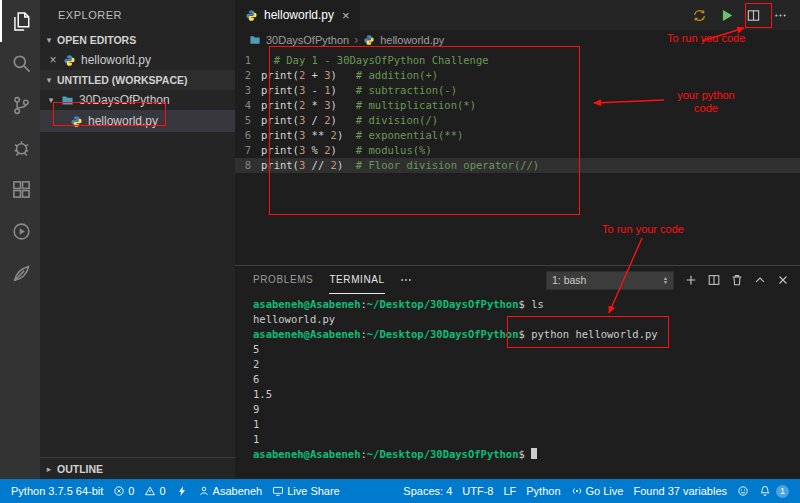 Image resolution: width=800 pixels, height=503 pixels. What do you see at coordinates (20, 273) in the screenshot?
I see `activity-custom-extension-icon` at bounding box center [20, 273].